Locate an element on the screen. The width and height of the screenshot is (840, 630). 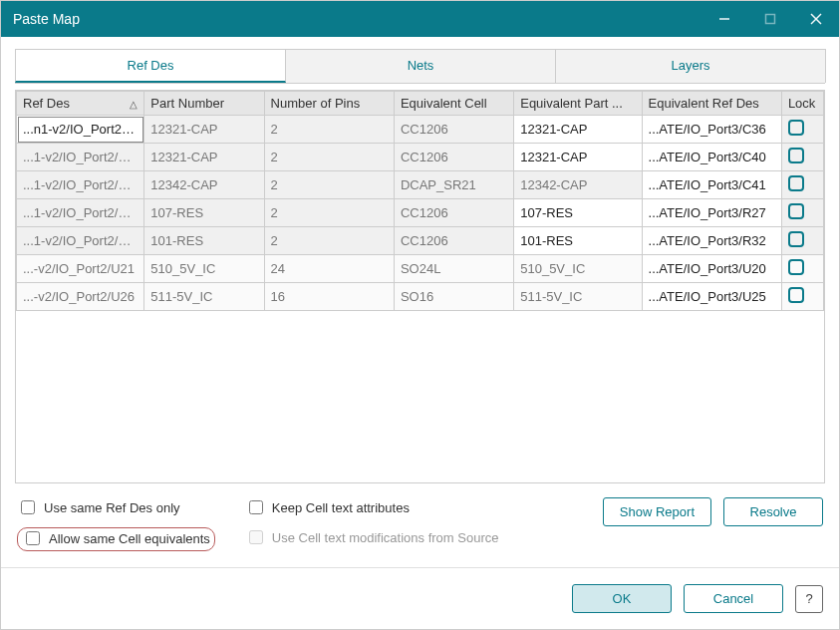
col-lock: Lock is located at coordinates (802, 104).